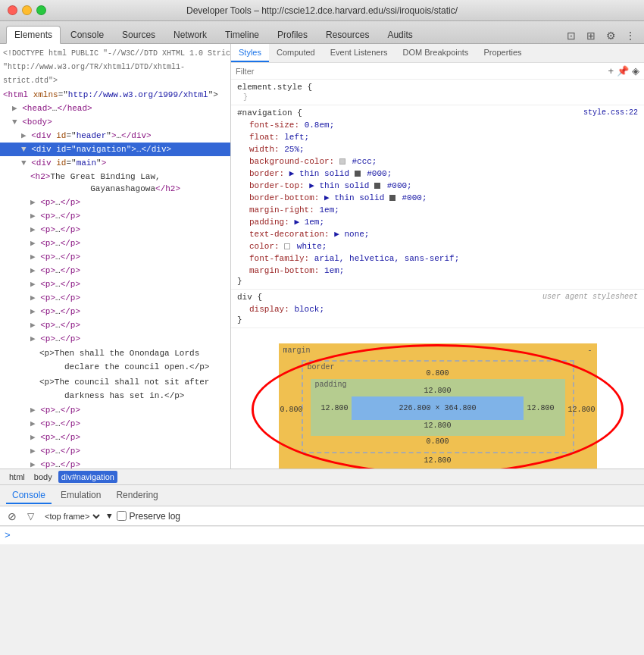 The image size is (644, 655). What do you see at coordinates (611, 36) in the screenshot?
I see `settings-icon: ⚙` at bounding box center [611, 36].